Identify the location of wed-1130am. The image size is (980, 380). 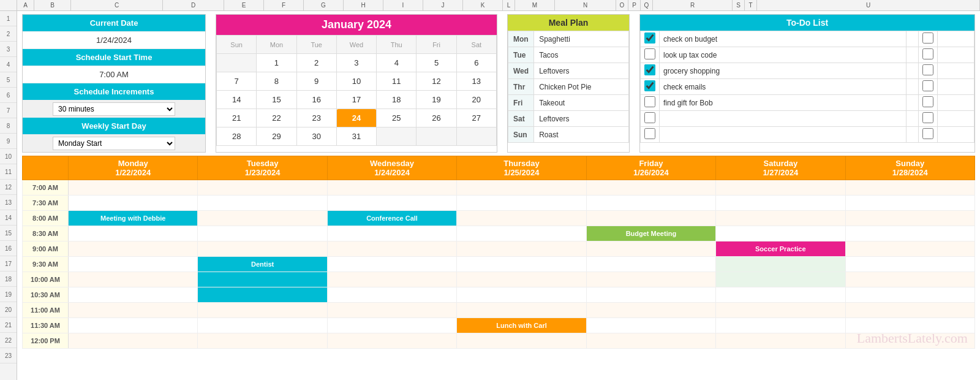
(392, 326).